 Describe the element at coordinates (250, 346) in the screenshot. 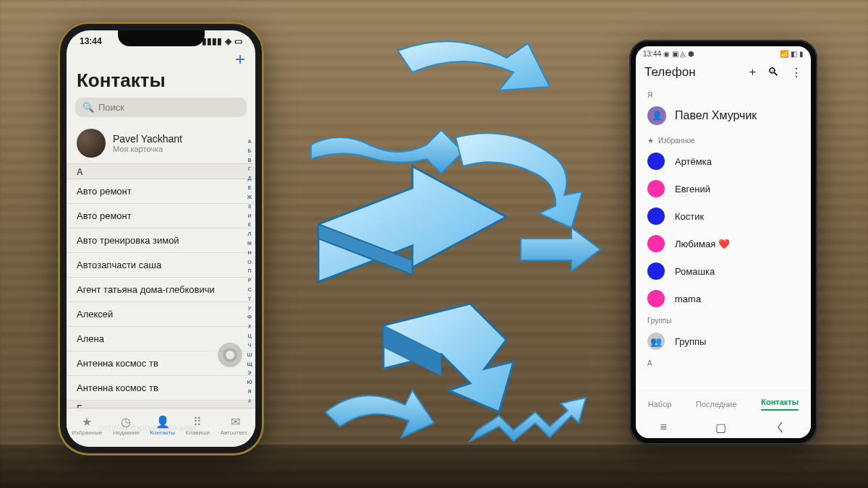

I see `index-letter: Ч` at that location.